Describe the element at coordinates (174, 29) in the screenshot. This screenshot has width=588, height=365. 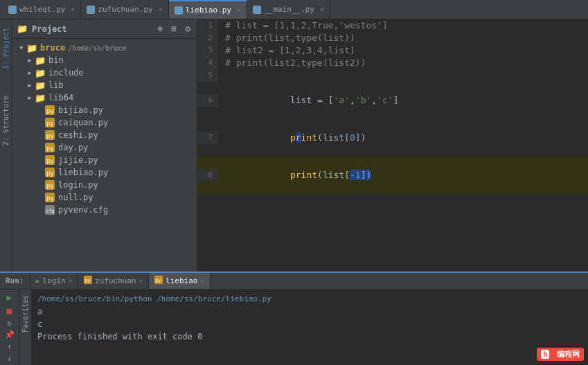
I see `expand-icon: ⊞` at that location.